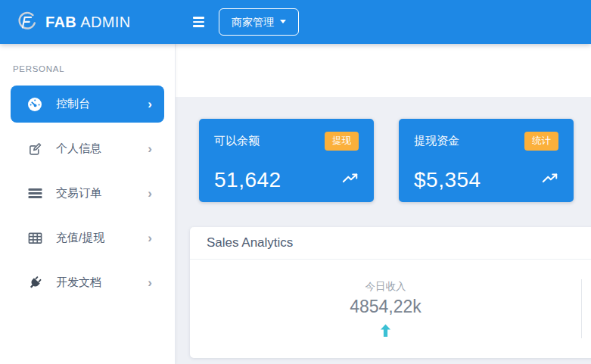  What do you see at coordinates (248, 180) in the screenshot?
I see `stat-card-value: 51,642` at bounding box center [248, 180].